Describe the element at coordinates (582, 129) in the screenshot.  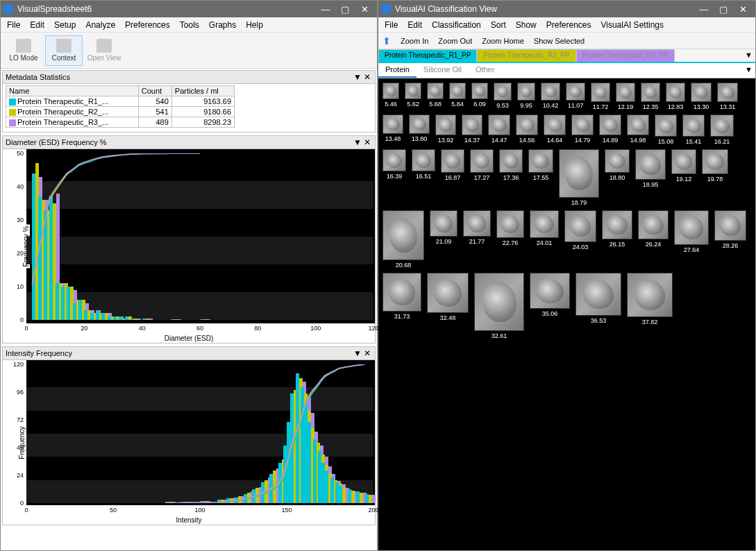
I see `particle-thumb: 14.79` at that location.